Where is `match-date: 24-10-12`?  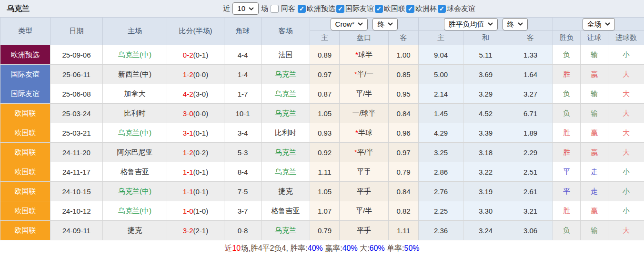
match-date: 24-10-12 is located at coordinates (77, 211).